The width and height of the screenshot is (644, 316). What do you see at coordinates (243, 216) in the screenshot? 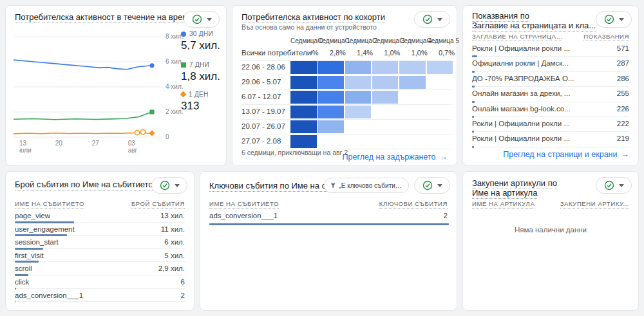
I see `row-label: ads_conversion___1` at bounding box center [243, 216].